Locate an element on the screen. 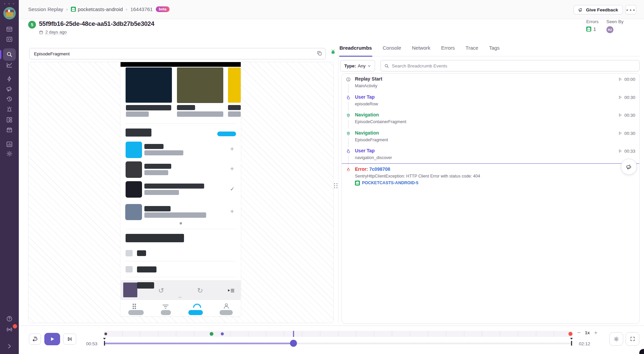  breadcrumb-event-row: NavigationEpisodeContainerFragment00:30 is located at coordinates (491, 118).